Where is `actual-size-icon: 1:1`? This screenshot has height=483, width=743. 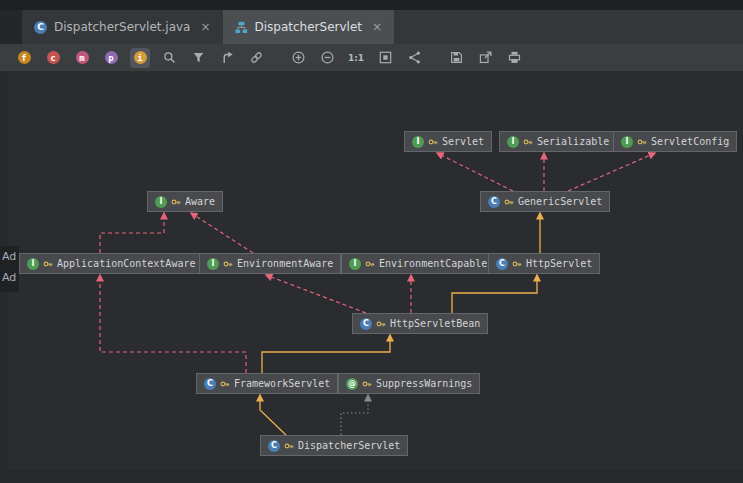 actual-size-icon: 1:1 is located at coordinates (356, 58).